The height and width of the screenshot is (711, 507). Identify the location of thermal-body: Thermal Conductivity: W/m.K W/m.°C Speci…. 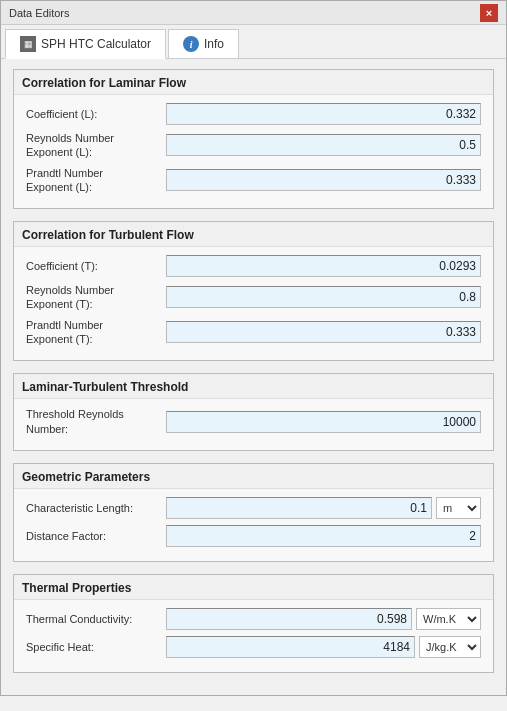
(254, 636).